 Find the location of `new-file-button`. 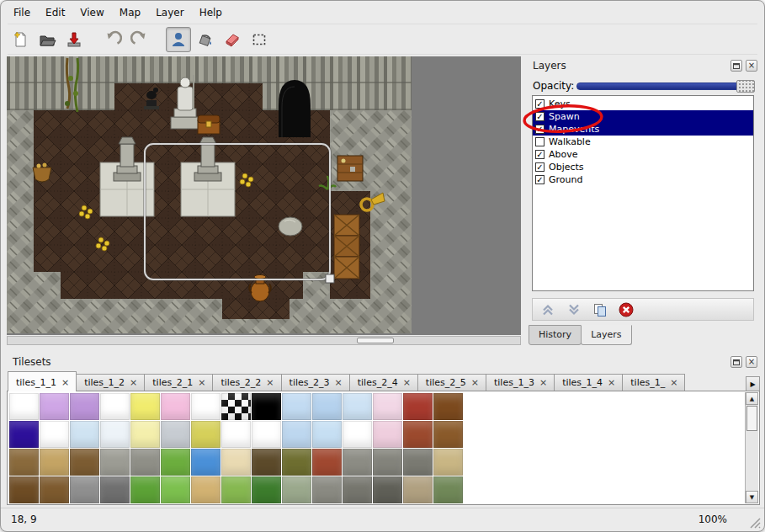

new-file-button is located at coordinates (20, 40).